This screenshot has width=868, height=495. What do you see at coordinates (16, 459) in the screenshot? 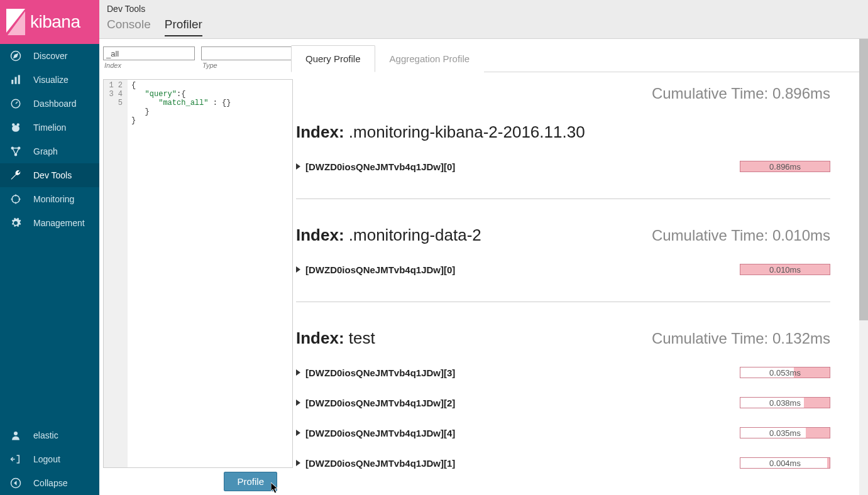
I see `logout-icon` at bounding box center [16, 459].